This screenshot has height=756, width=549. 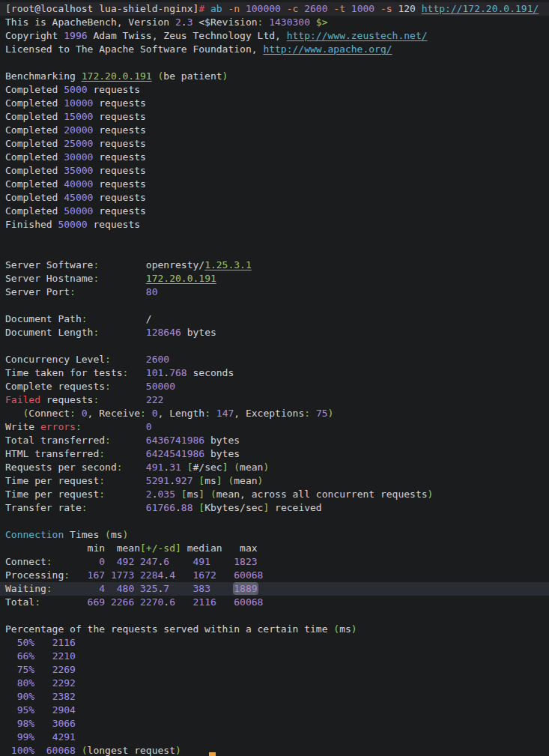 I want to click on text-segment: 98%, so click(x=25, y=724).